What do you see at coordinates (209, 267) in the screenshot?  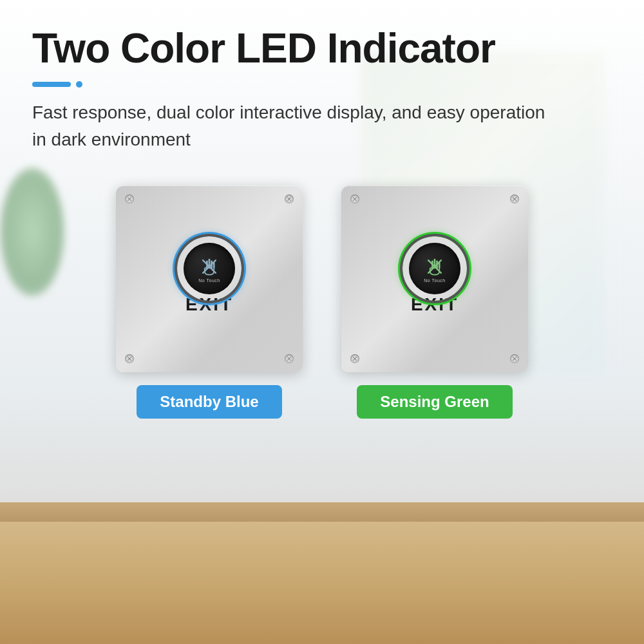 I see `hand-icon-blue` at bounding box center [209, 267].